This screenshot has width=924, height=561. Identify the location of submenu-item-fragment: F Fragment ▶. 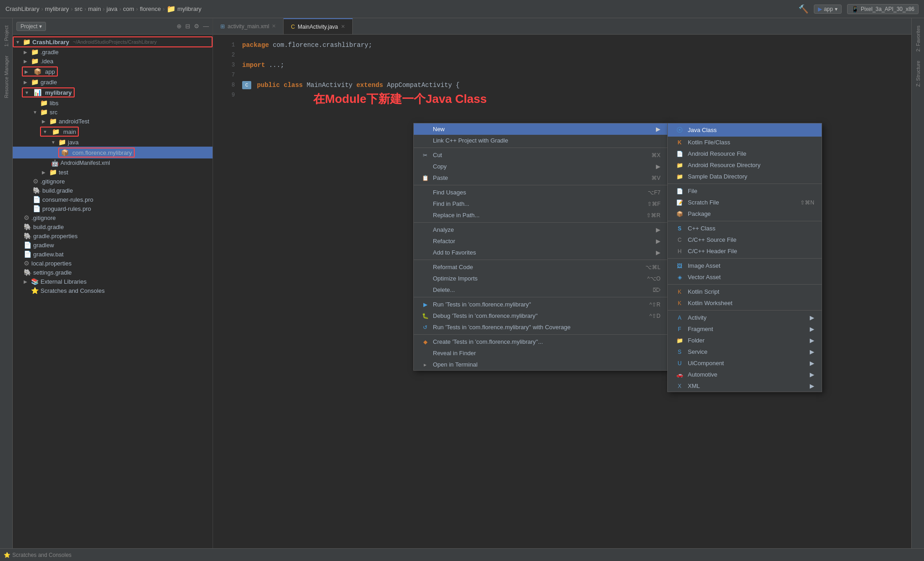
(745, 329).